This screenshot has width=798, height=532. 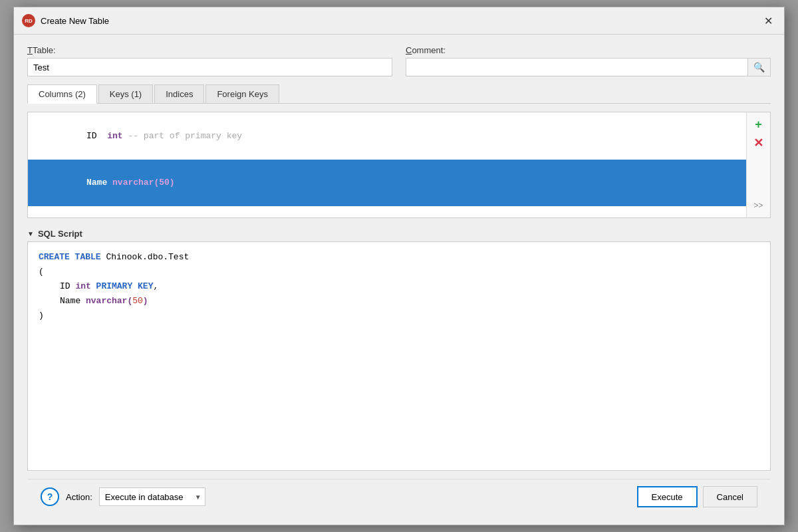 I want to click on add-column-button: +, so click(x=759, y=124).